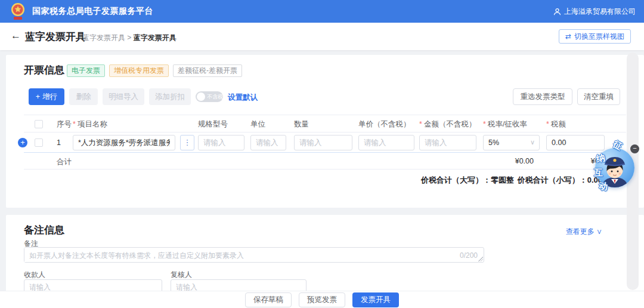 The width and height of the screenshot is (644, 308). I want to click on account-area: 上海溢承贸易有限公司, so click(595, 11).